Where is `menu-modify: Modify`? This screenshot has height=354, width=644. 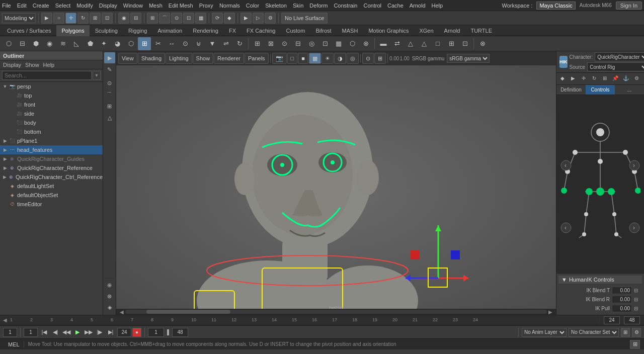 menu-modify: Modify is located at coordinates (85, 6).